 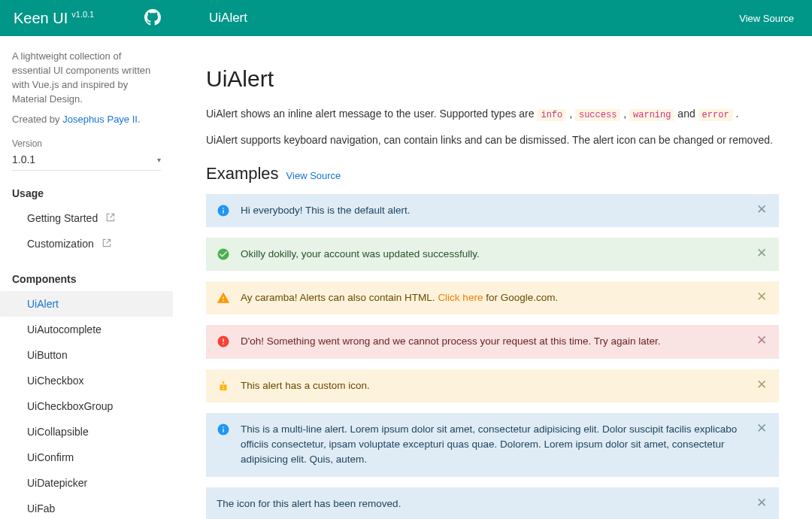 I want to click on sidebar-item-uicheckbox: UiCheckbox, so click(x=86, y=381).